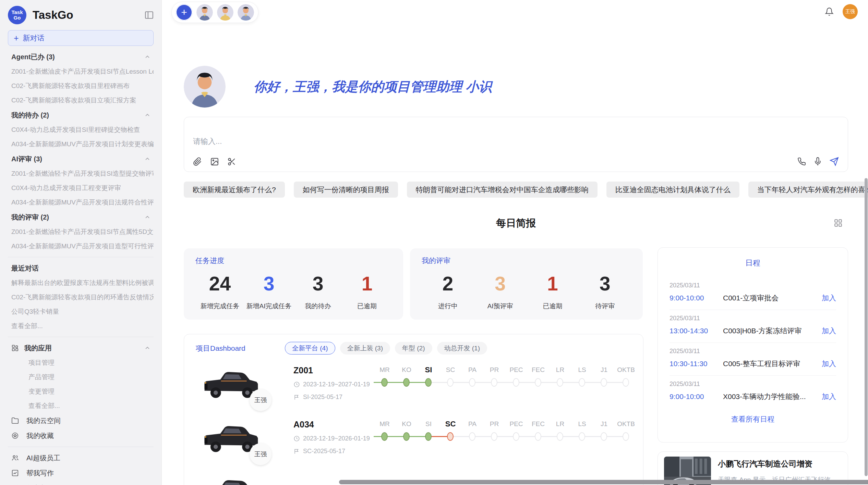 Image resolution: width=868 pixels, height=485 pixels. I want to click on sidebar-link-star: 我的收藏, so click(81, 436).